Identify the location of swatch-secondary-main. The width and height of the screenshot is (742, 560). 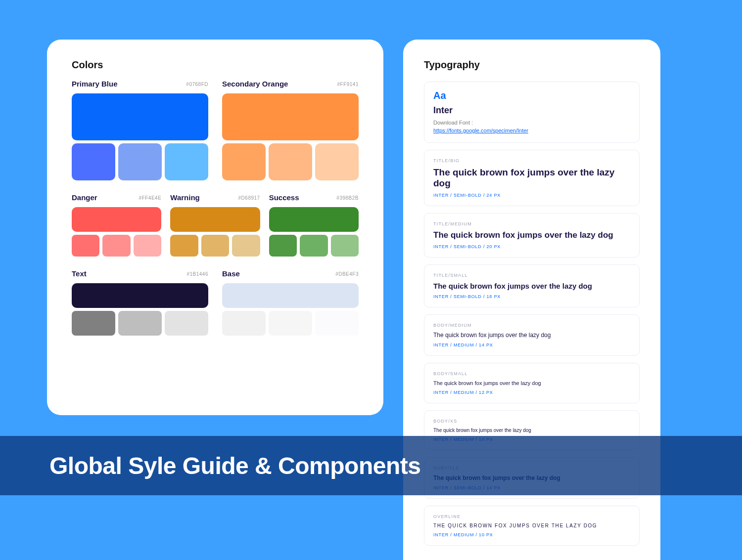
(290, 117).